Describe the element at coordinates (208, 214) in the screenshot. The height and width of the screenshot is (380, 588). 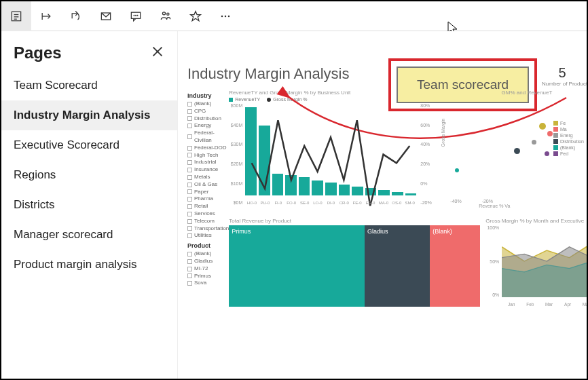
I see `filter-item: Services` at that location.